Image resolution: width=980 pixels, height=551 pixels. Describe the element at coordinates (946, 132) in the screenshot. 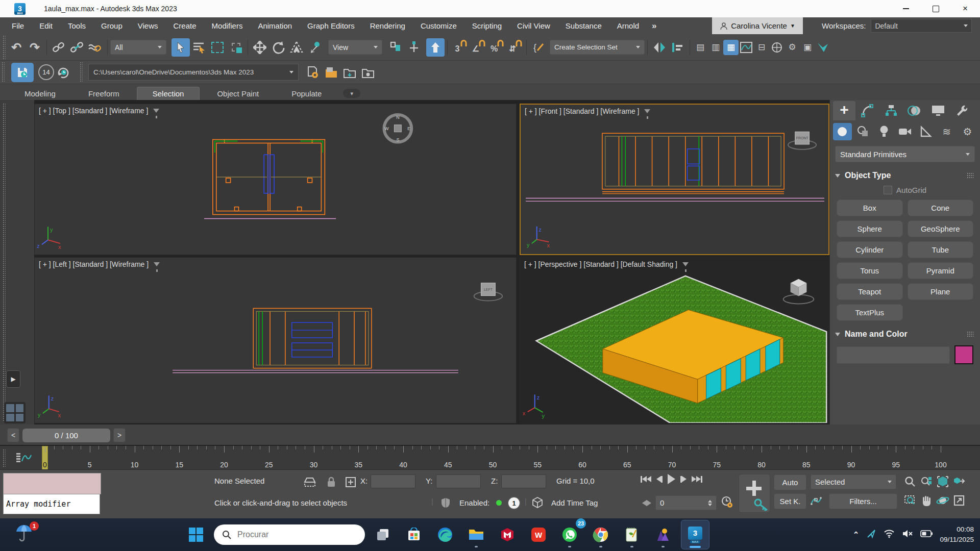

I see `category-space-warps: ≋` at that location.